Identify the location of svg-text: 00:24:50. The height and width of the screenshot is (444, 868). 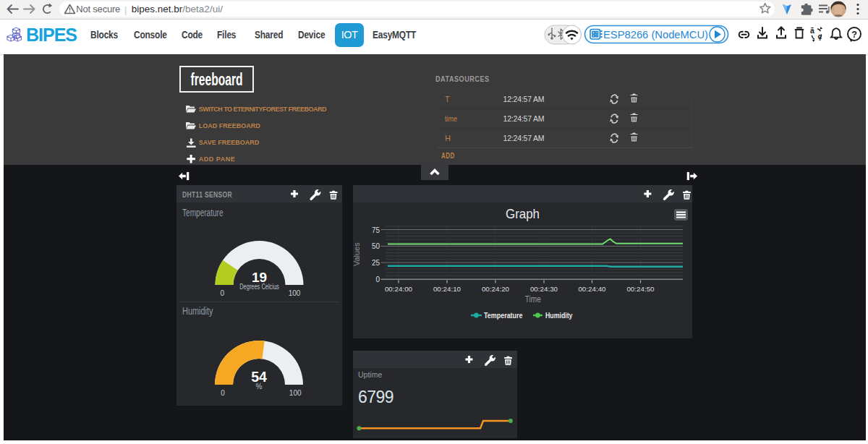
(641, 289).